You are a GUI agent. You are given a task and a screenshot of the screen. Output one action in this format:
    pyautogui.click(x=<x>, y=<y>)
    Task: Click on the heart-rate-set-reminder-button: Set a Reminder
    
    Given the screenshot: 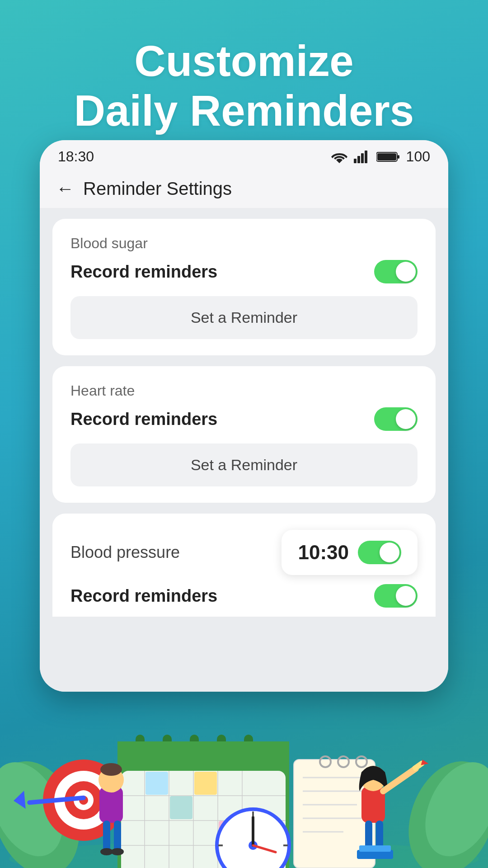 What is the action you would take?
    pyautogui.click(x=244, y=465)
    